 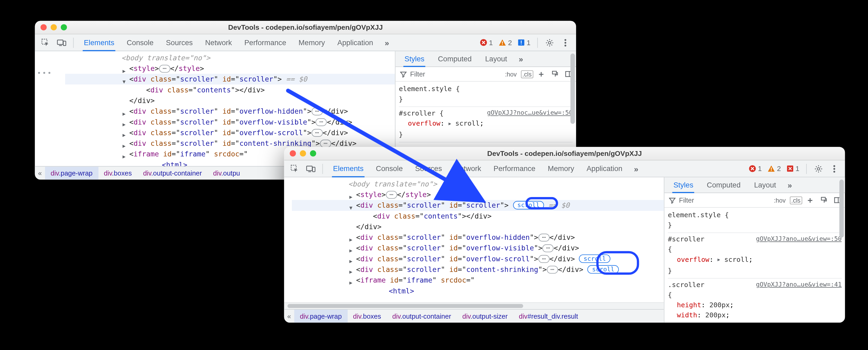 What do you see at coordinates (226, 173) in the screenshot?
I see `crumb-clipped: div.outpu` at bounding box center [226, 173].